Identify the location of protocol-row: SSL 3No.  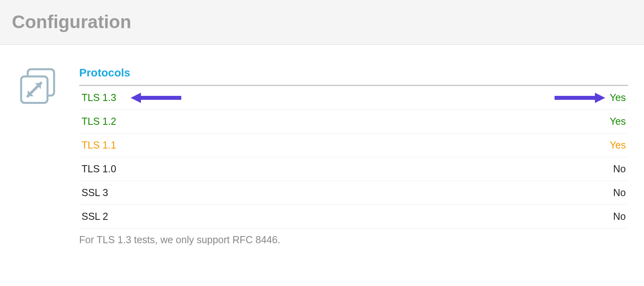
(354, 193).